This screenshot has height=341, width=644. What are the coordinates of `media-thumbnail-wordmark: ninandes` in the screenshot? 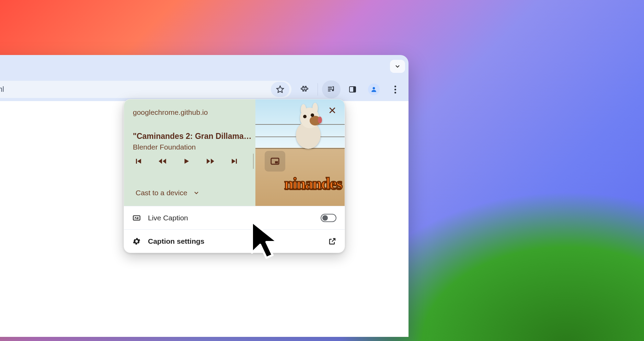 It's located at (313, 184).